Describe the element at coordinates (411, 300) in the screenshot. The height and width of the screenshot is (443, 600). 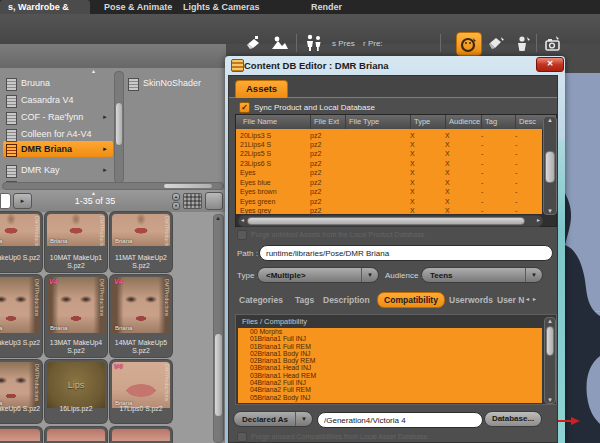
I see `tab-compatibility: Compatibility` at that location.